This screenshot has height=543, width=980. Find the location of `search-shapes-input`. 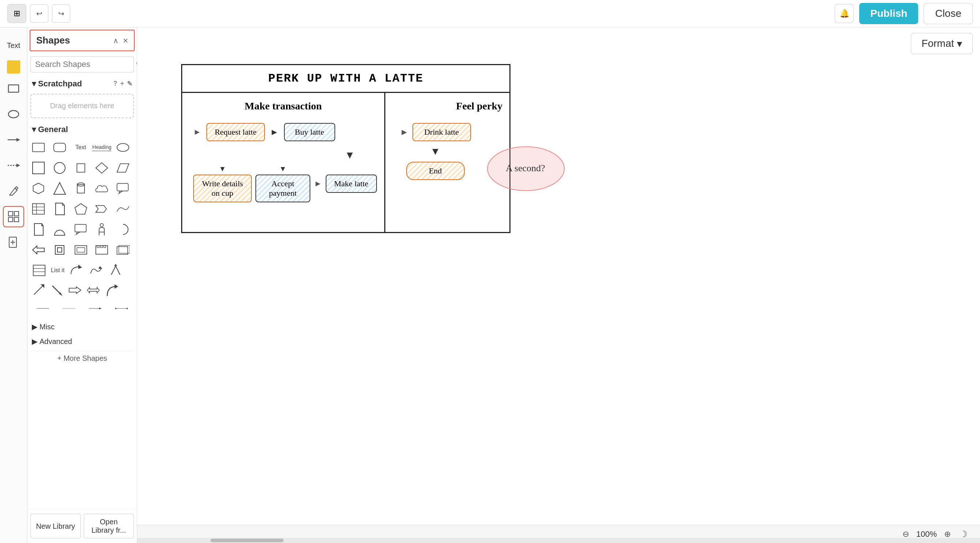

search-shapes-input is located at coordinates (85, 65).